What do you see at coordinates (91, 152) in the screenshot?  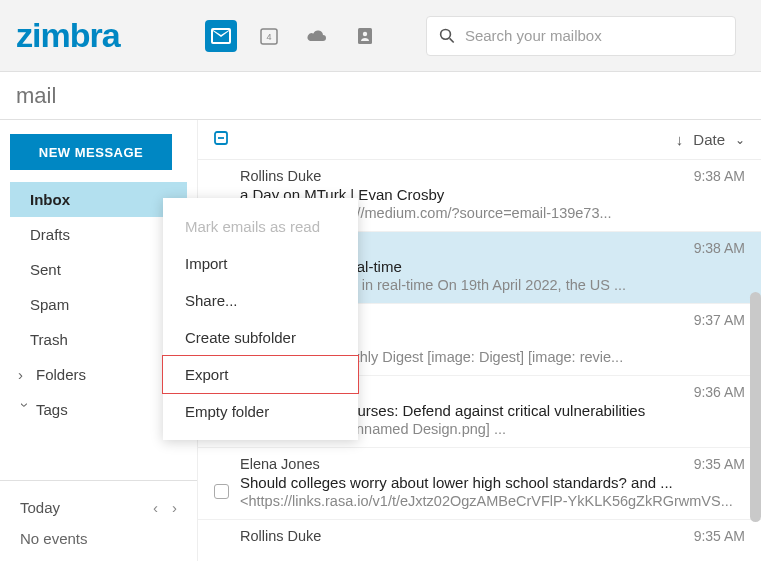 I see `new-message-button: NEW MESSAGE` at bounding box center [91, 152].